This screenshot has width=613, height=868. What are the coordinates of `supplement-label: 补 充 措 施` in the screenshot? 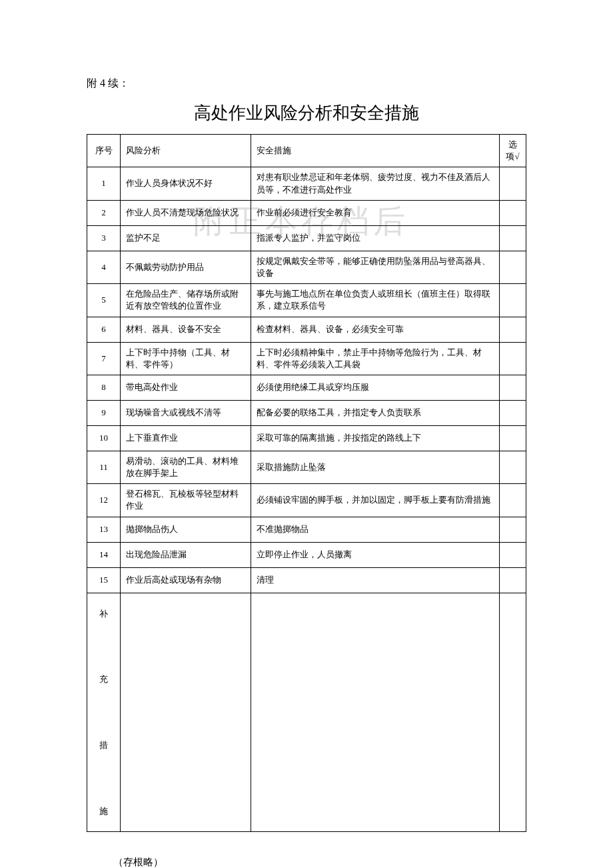 It's located at (104, 712).